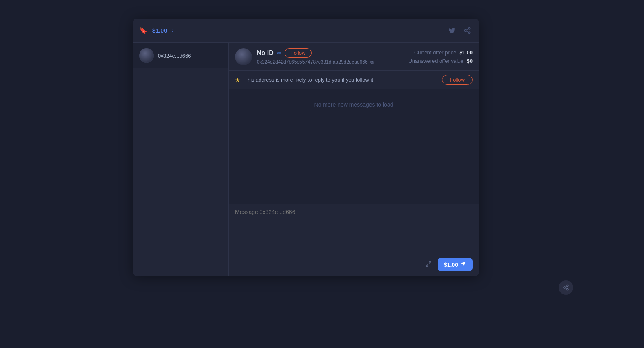 This screenshot has width=644, height=348. I want to click on edit-icon: ✏, so click(279, 53).